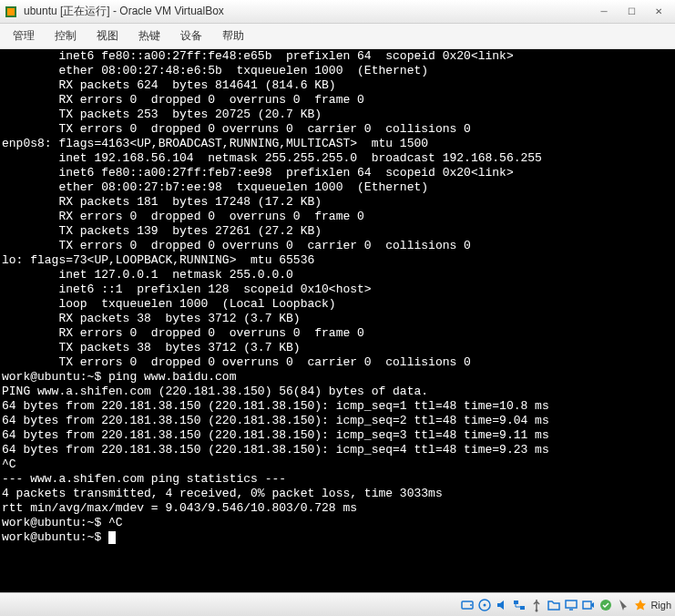  What do you see at coordinates (631, 12) in the screenshot?
I see `window-controls: ─ ☐ ✕` at bounding box center [631, 12].